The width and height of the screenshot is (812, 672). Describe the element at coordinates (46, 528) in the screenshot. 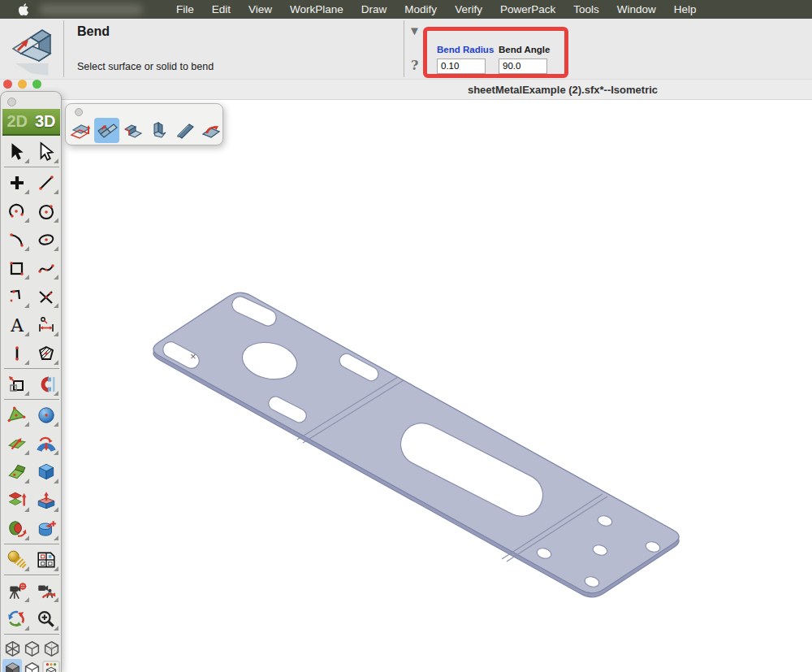

I see `boolean-cylinder-tool` at that location.